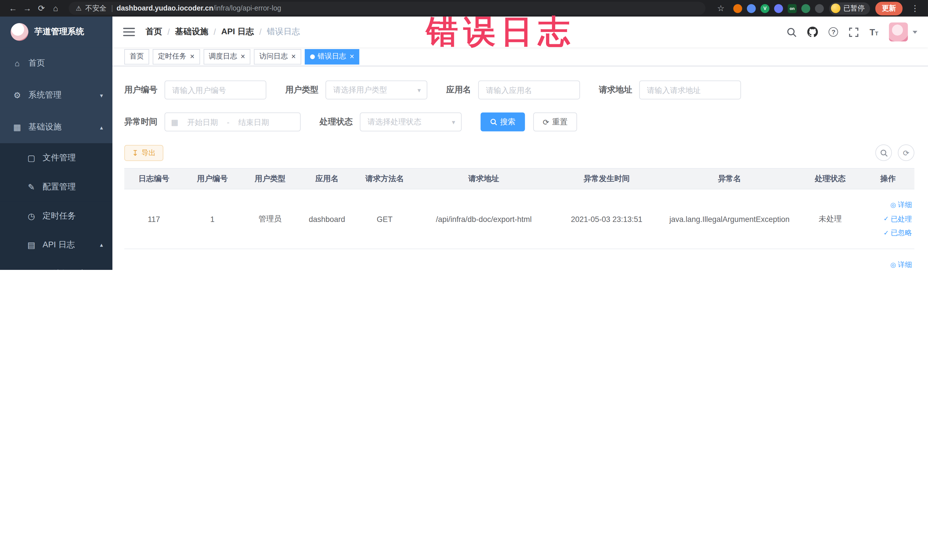  I want to click on sidebar-item-config-manage: ✎配置管理, so click(56, 187).